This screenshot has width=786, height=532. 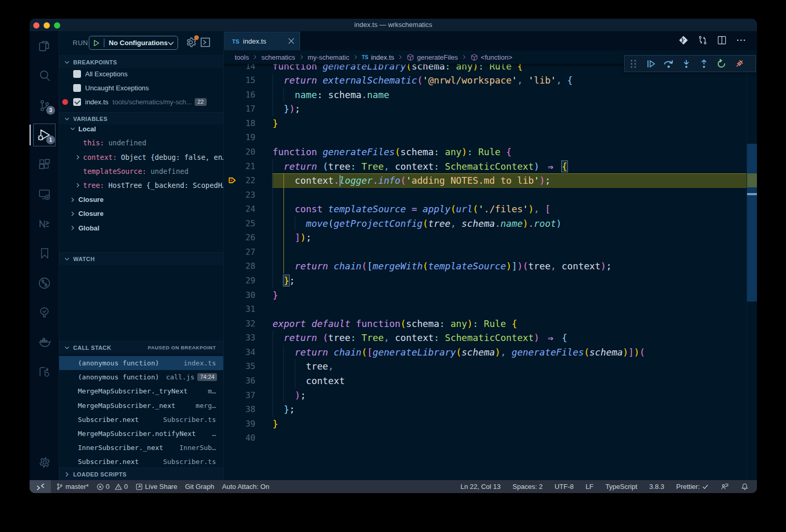 I want to click on status-utf-8: UTF-8, so click(x=564, y=487).